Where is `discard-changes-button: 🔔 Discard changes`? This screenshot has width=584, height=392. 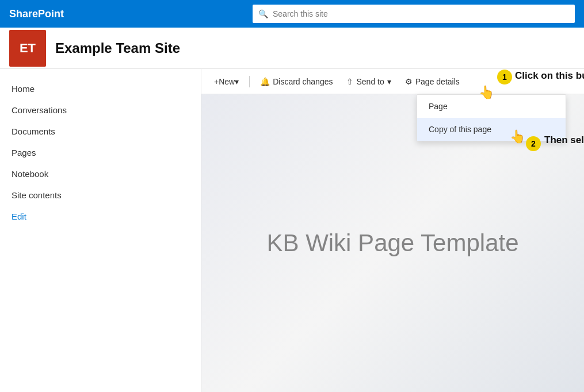
discard-changes-button: 🔔 Discard changes is located at coordinates (296, 82).